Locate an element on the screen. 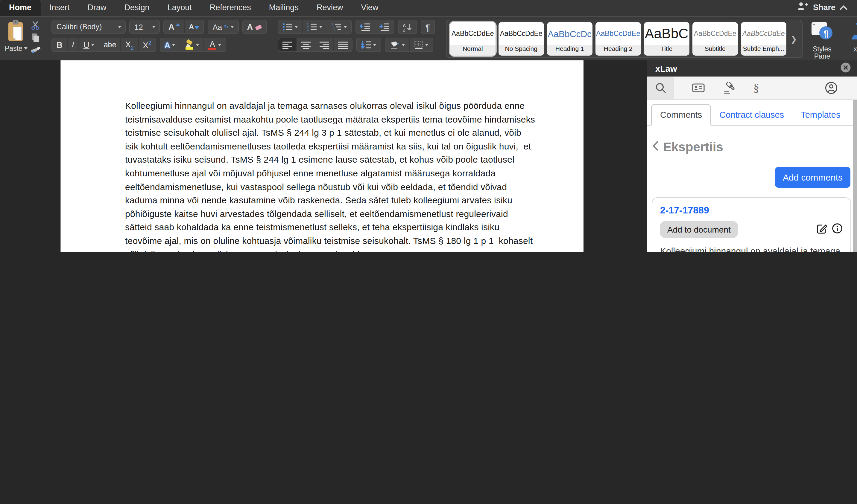  menu-tab-view: View is located at coordinates (370, 8).